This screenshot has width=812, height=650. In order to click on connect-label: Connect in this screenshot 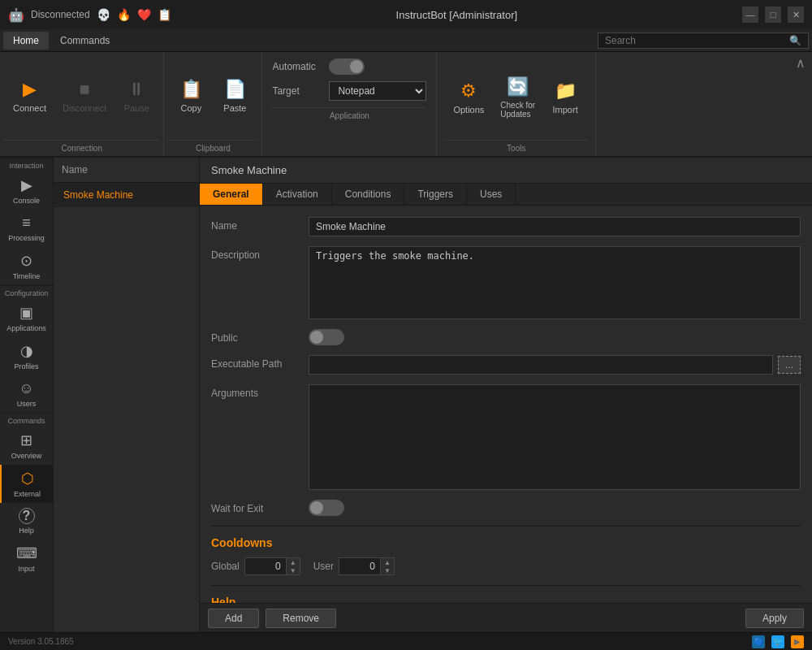, I will do `click(29, 108)`.